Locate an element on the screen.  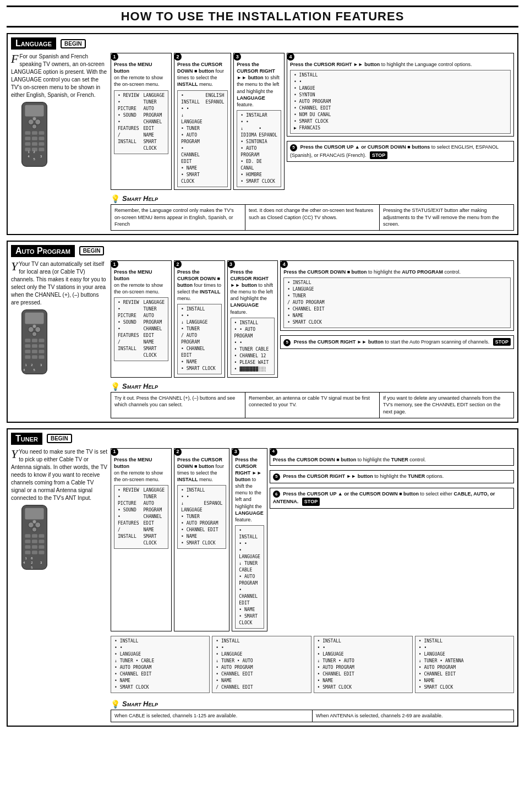
tuner-step-1: 1 Press the MENU buttonon the remote to … is located at coordinates (141, 539).